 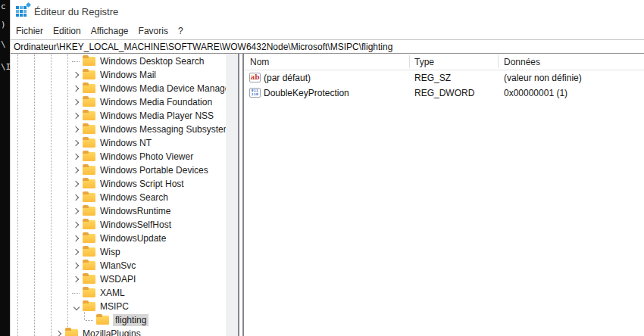 What do you see at coordinates (124, 129) in the screenshot?
I see `tree-item: Windows Messaging Subsystem` at bounding box center [124, 129].